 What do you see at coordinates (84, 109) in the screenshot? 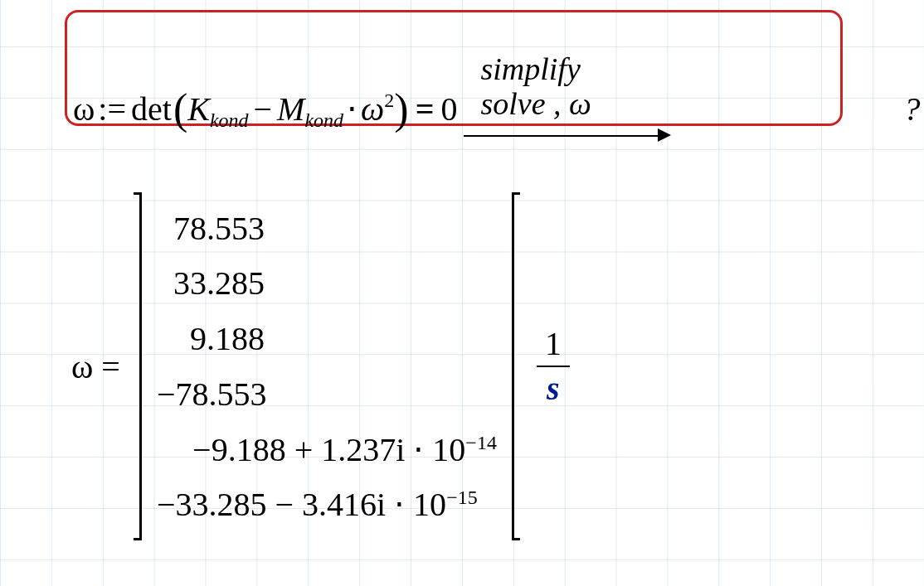
I see `omega-lhs: ω` at bounding box center [84, 109].